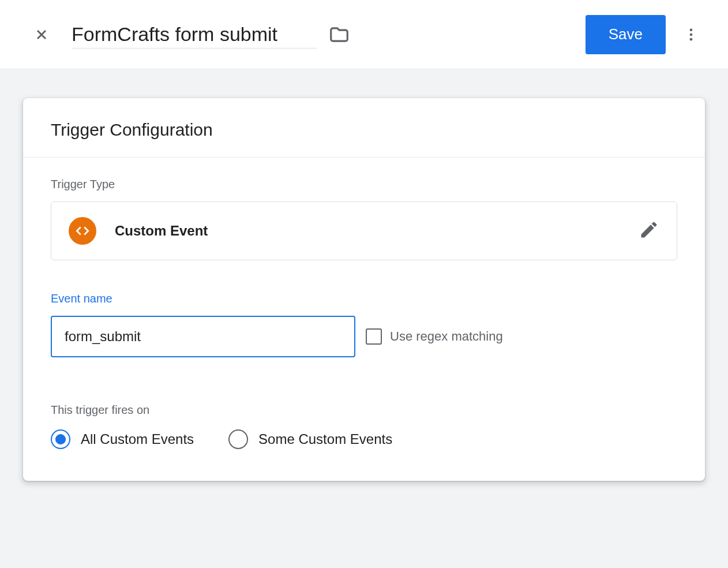  Describe the element at coordinates (137, 439) in the screenshot. I see `radio-label: All Custom Events` at that location.